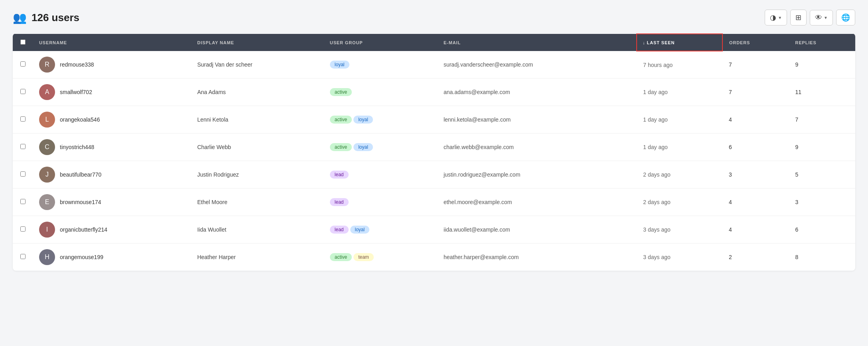 This screenshot has width=868, height=346. What do you see at coordinates (112, 258) in the screenshot?
I see `username-cell: Horangemouse199` at bounding box center [112, 258].